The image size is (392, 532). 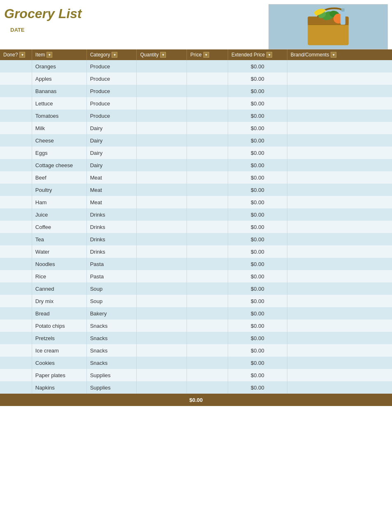 What do you see at coordinates (196, 103) in the screenshot?
I see `table-row: LettuceProduce$0.00` at bounding box center [196, 103].